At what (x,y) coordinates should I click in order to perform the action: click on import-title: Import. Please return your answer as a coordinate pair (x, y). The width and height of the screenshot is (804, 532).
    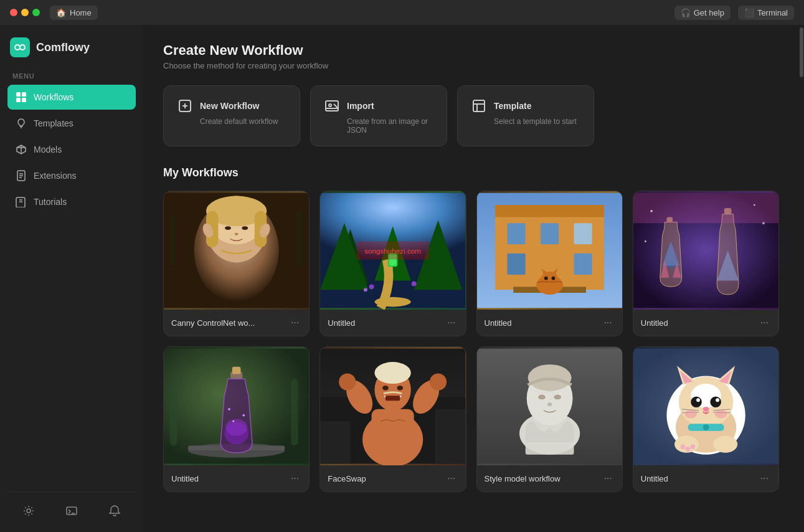
    Looking at the image, I should click on (361, 106).